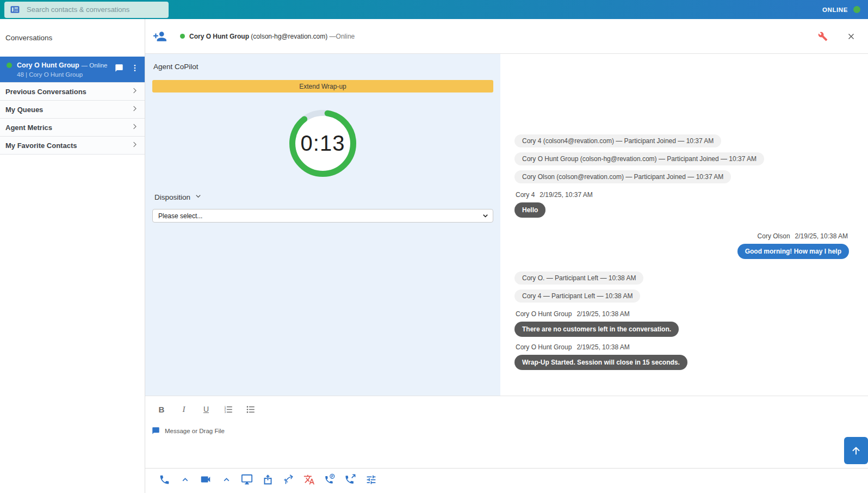 The height and width of the screenshot is (493, 868). Describe the element at coordinates (618, 141) in the screenshot. I see `system-event-pill: Cory 4 (colson4@revation.com) — Particip…` at that location.